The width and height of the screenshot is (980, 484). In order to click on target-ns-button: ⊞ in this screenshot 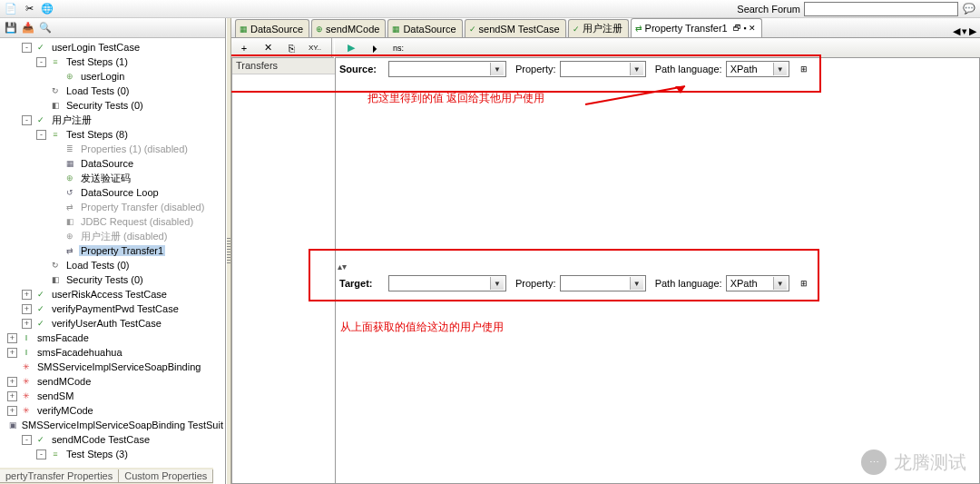, I will do `click(804, 283)`.